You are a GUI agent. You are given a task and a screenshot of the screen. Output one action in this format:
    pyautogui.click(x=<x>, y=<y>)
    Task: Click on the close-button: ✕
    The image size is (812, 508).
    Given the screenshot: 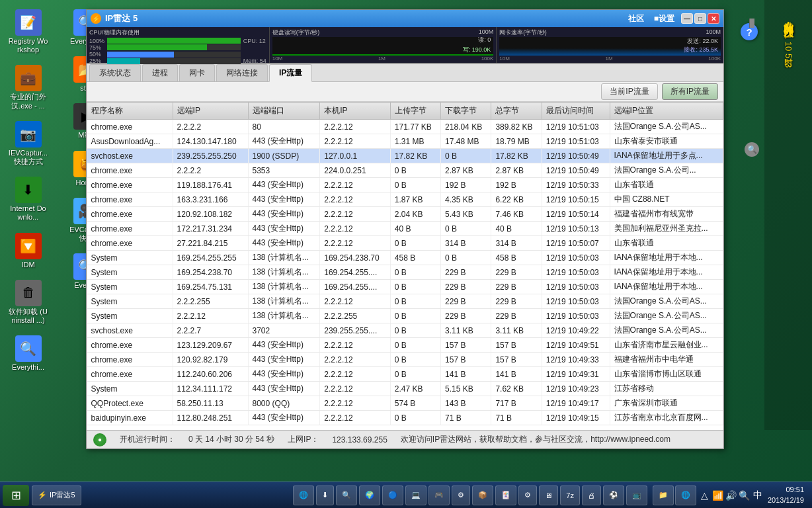 What is the action you would take?
    pyautogui.click(x=713, y=19)
    